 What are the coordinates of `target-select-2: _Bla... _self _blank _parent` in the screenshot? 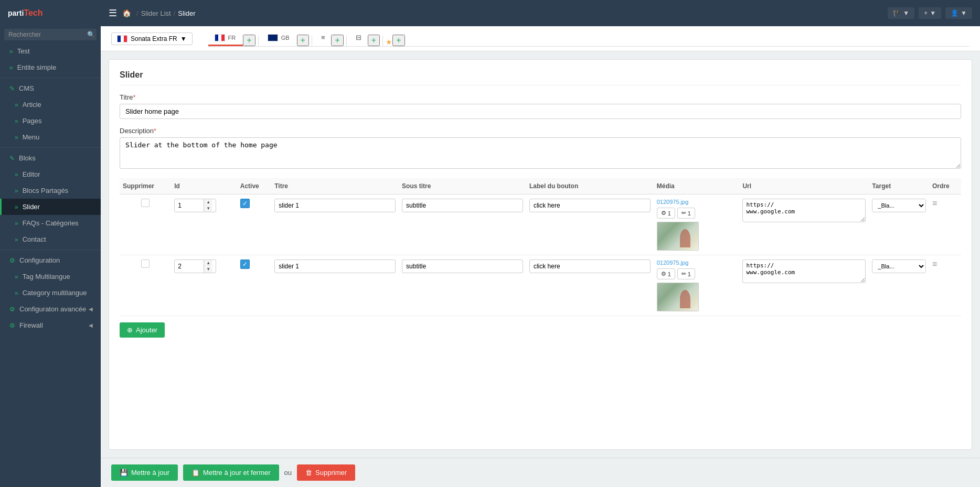 It's located at (899, 266).